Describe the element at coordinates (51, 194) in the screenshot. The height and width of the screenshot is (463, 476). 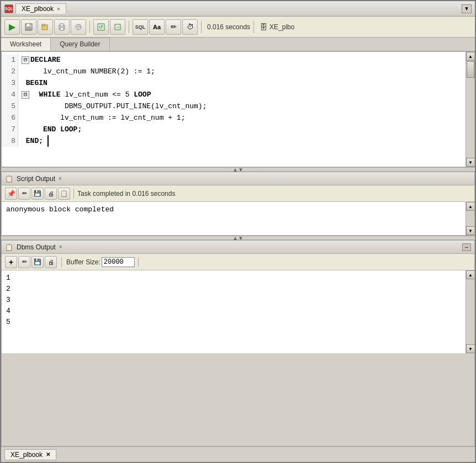
I see `script-print-button: 🖨` at that location.